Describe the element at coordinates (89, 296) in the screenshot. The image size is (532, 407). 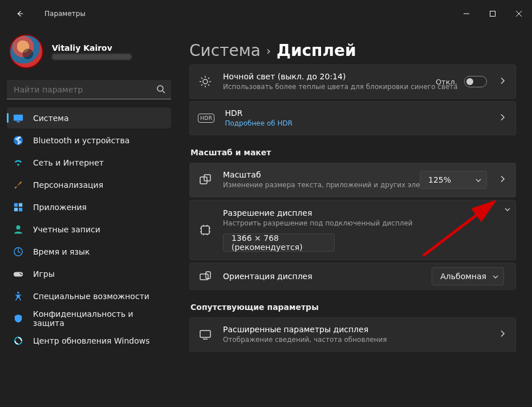
I see `sidebar-item-accessibility: Специальные возможности` at that location.